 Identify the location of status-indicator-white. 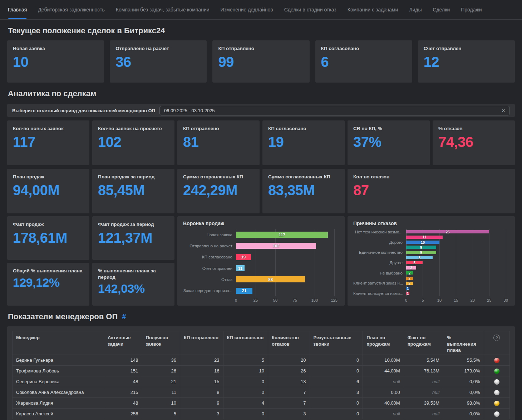
(497, 382).